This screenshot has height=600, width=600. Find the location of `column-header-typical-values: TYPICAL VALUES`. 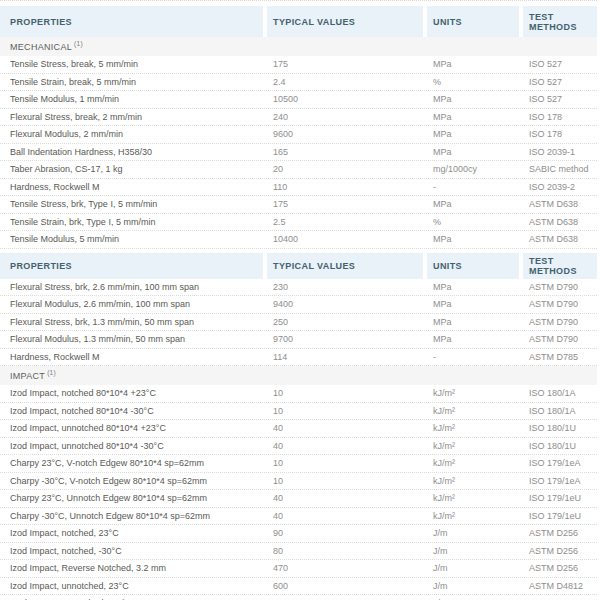

column-header-typical-values: TYPICAL VALUES is located at coordinates (345, 266).